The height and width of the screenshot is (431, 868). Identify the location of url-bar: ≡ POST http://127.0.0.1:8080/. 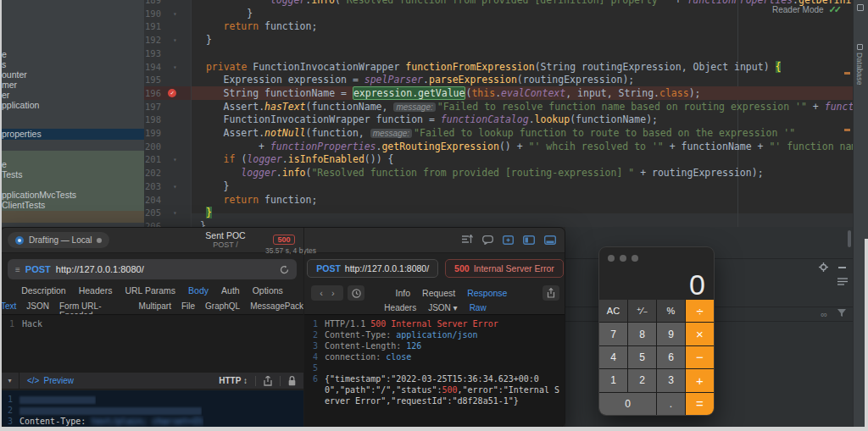
(153, 269).